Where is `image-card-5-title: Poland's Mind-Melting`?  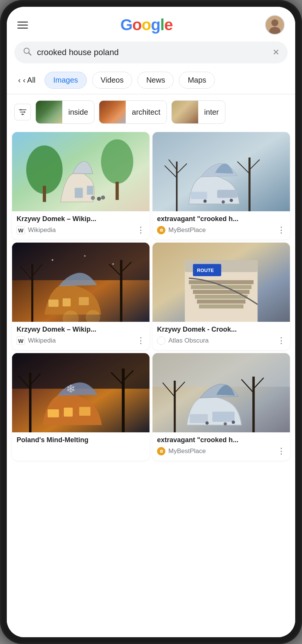
image-card-5-title: Poland's Mind-Melting is located at coordinates (81, 440).